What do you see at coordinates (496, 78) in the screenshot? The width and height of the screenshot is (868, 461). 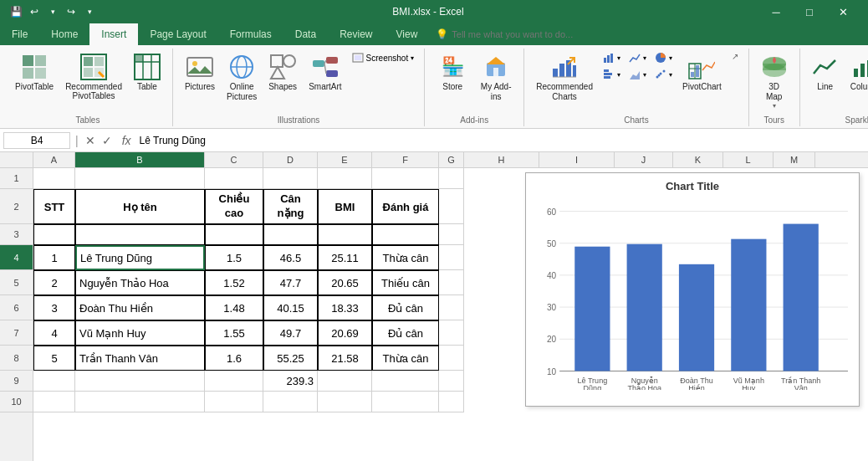 I see `my-addins-button: My Add-ins` at bounding box center [496, 78].